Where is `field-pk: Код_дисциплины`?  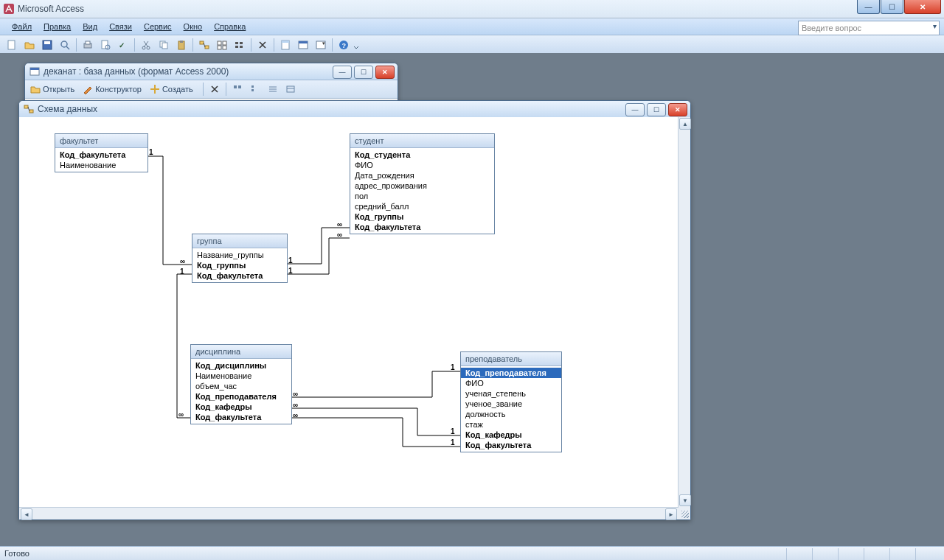 field-pk: Код_дисциплины is located at coordinates (241, 365).